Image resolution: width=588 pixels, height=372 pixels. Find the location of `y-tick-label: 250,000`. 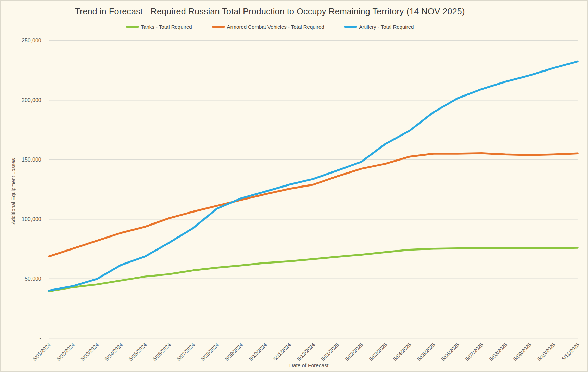

y-tick-label: 250,000 is located at coordinates (32, 40).